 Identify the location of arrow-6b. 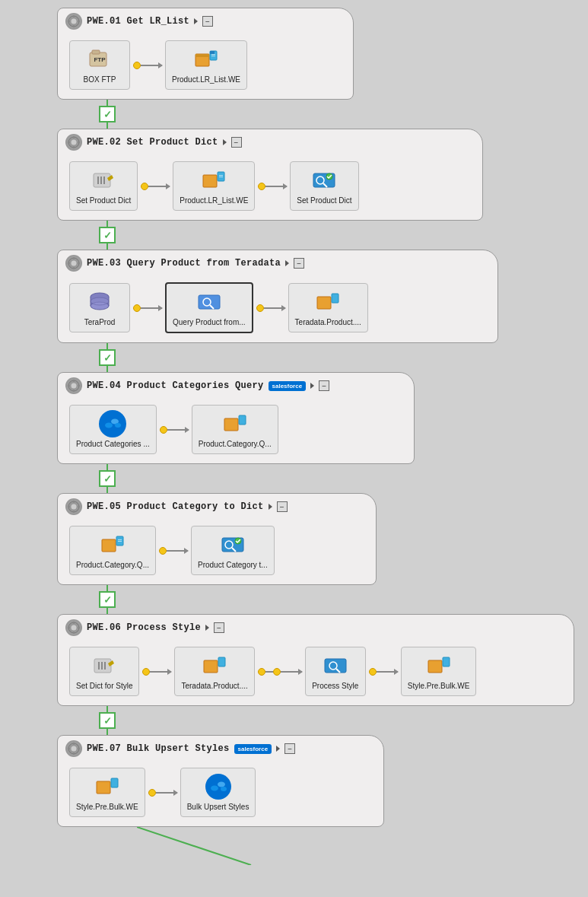
(291, 672).